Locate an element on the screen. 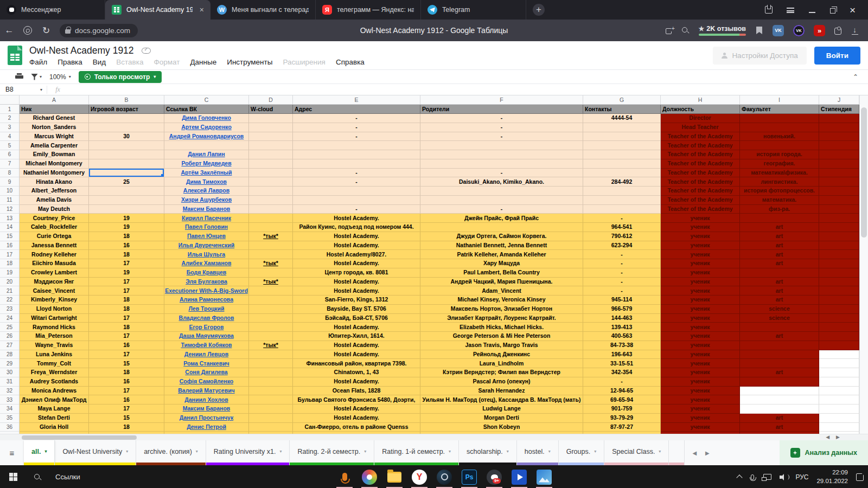  cell-D20: *тык* is located at coordinates (271, 282).